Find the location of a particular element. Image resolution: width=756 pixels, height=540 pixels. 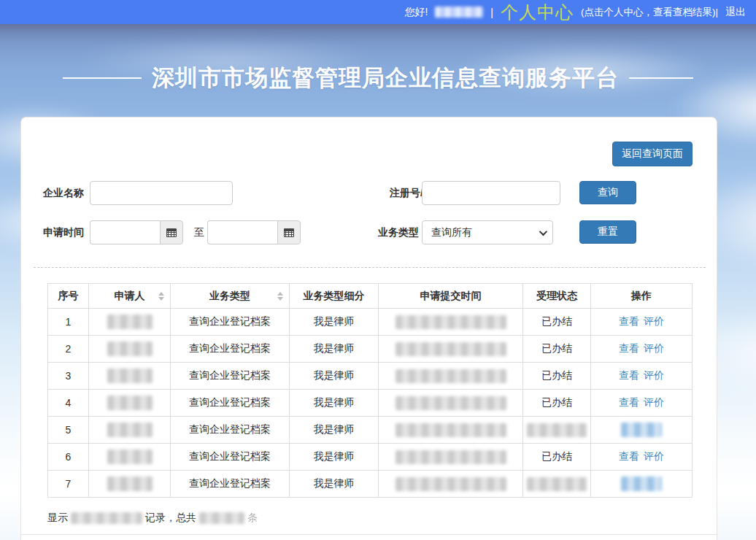

chevron-down-icon is located at coordinates (543, 231).